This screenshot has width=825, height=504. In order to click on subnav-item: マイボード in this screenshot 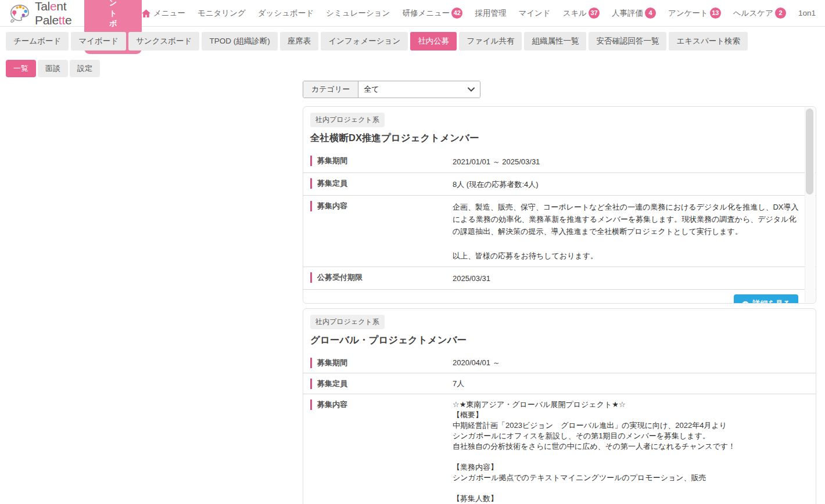, I will do `click(99, 41)`.